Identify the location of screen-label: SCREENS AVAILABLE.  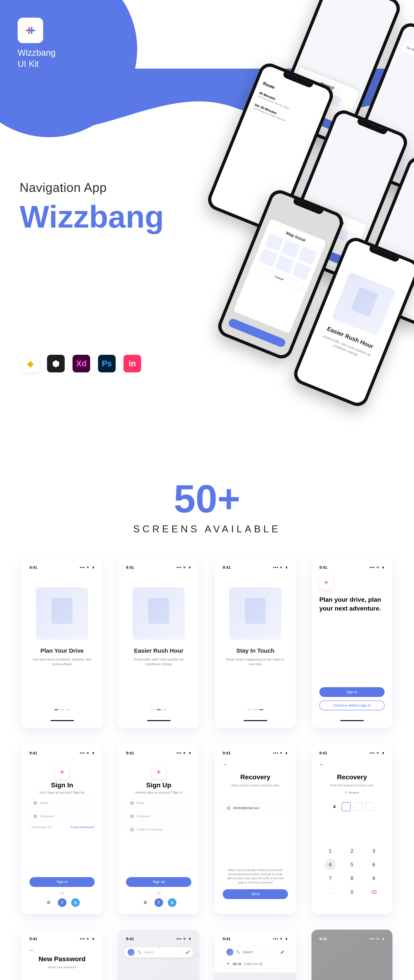
(207, 529).